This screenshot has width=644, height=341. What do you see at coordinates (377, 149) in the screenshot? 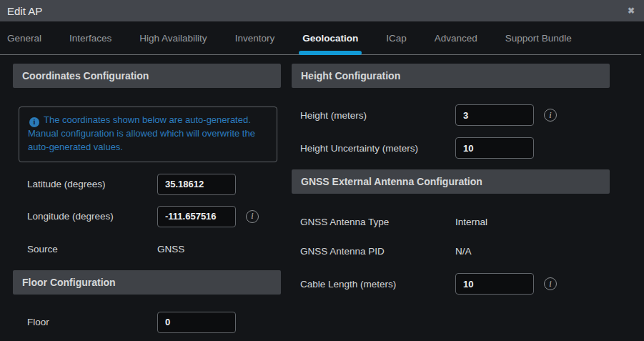
I see `height-uncertainty-label: Height Uncertainty (meters)` at bounding box center [377, 149].